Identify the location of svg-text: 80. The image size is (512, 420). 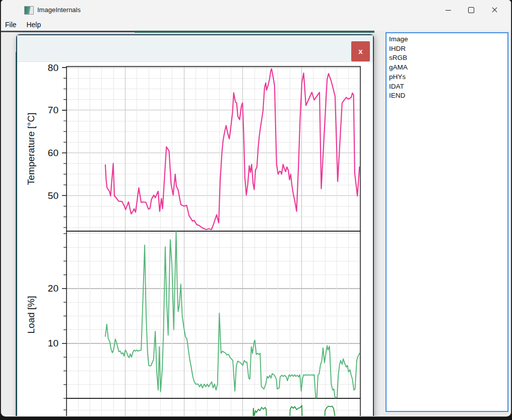
(53, 67).